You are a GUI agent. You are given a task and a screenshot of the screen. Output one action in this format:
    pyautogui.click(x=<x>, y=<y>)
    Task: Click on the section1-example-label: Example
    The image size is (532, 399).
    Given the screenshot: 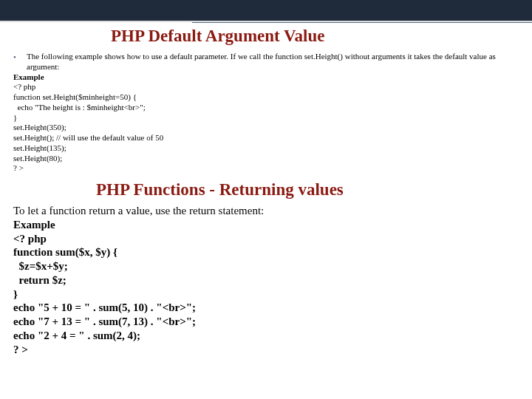 What is the action you would take?
    pyautogui.click(x=268, y=78)
    